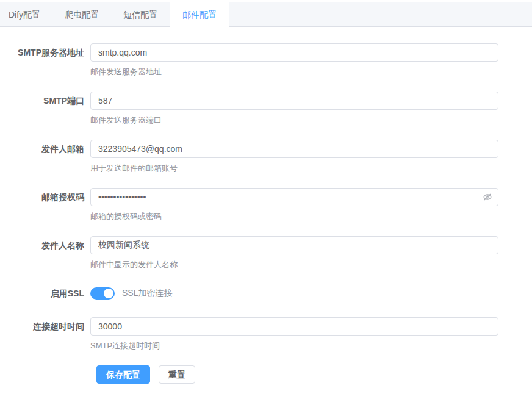  What do you see at coordinates (294, 72) in the screenshot?
I see `smtp-host-help: 邮件发送服务器地址` at bounding box center [294, 72].